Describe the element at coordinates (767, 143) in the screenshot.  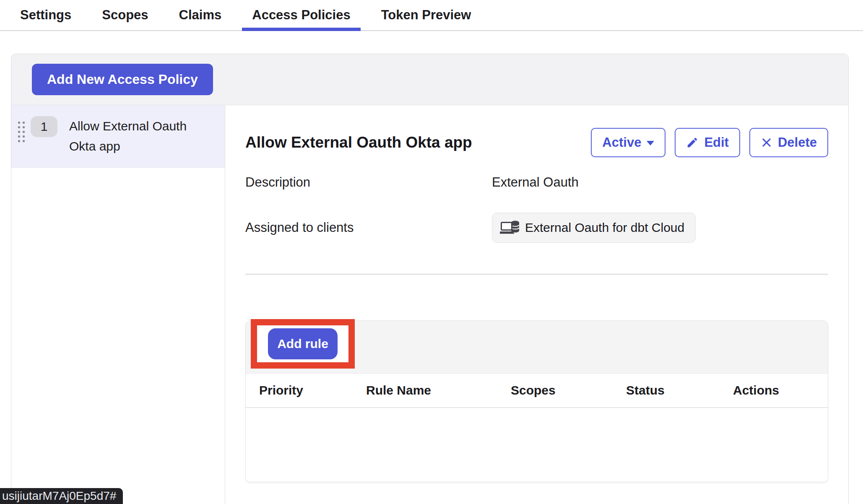
I see `close-icon` at that location.